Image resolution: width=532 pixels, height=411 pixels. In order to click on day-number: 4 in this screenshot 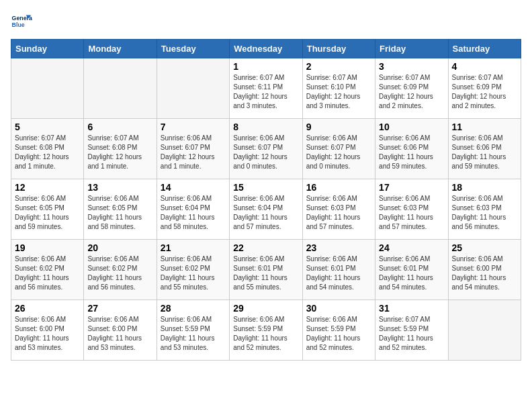, I will do `click(485, 66)`.